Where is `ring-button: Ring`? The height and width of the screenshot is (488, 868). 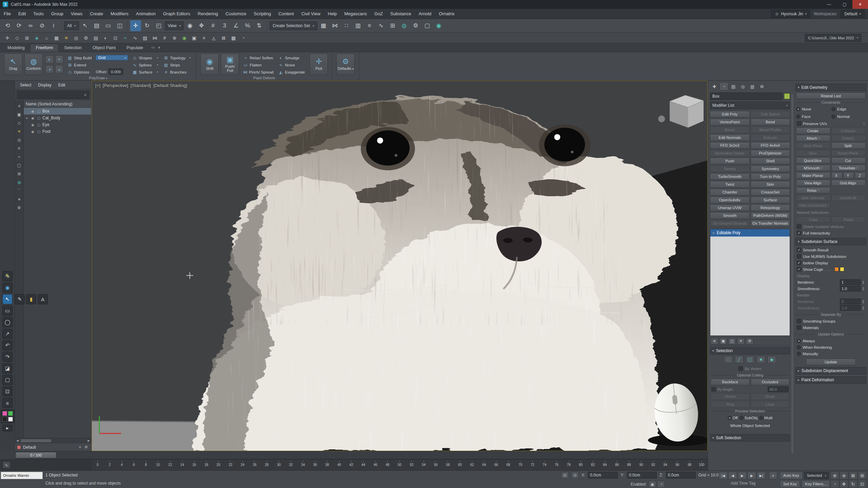 ring-button: Ring is located at coordinates (730, 404).